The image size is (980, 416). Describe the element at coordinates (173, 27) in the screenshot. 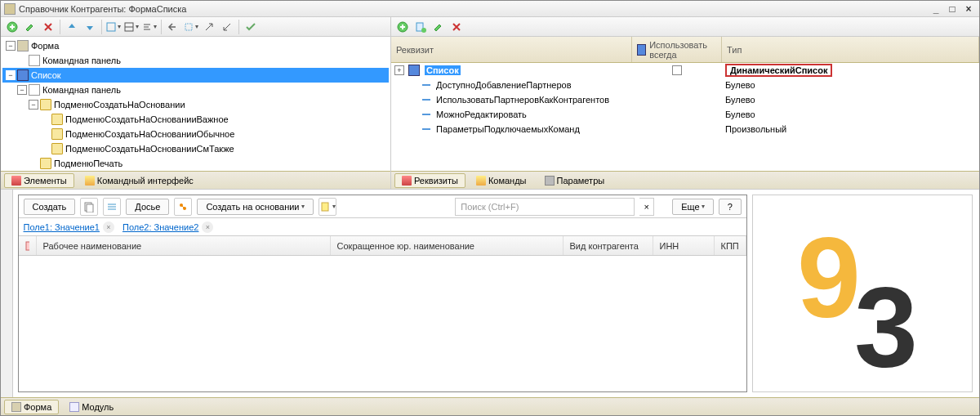

I see `undo-button` at that location.